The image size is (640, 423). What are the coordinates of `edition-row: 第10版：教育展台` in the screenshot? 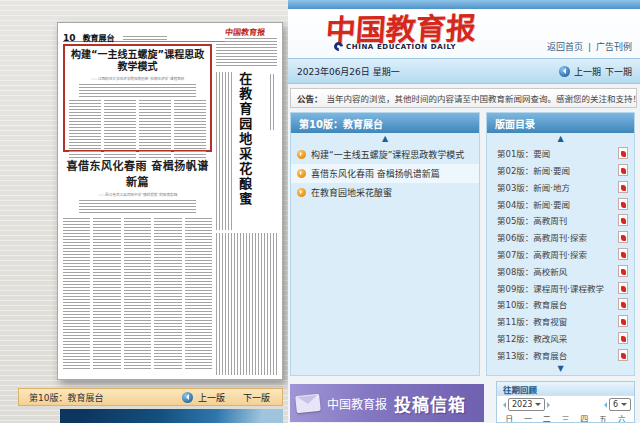 It's located at (560, 304).